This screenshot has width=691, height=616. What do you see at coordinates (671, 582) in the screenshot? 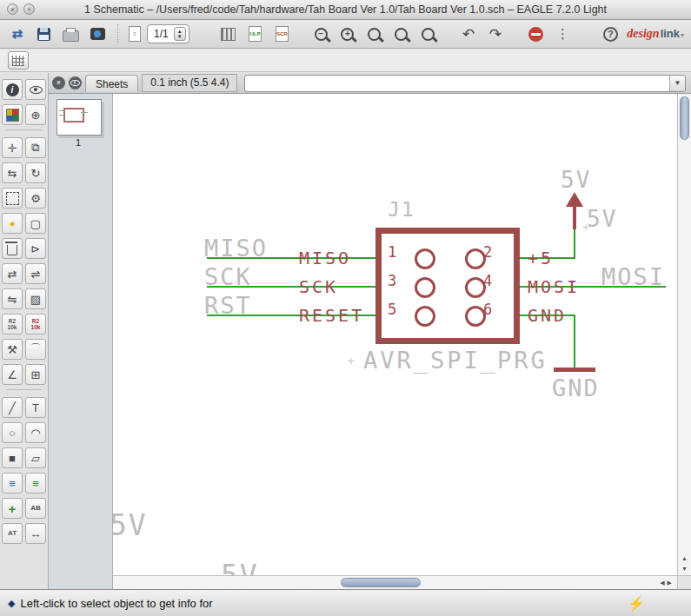
I see `scroll-right-icon: ▶` at bounding box center [671, 582].